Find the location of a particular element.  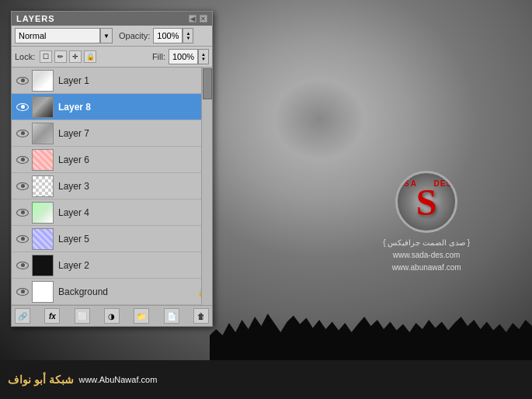

blend-mode-select: Normal is located at coordinates (57, 36).